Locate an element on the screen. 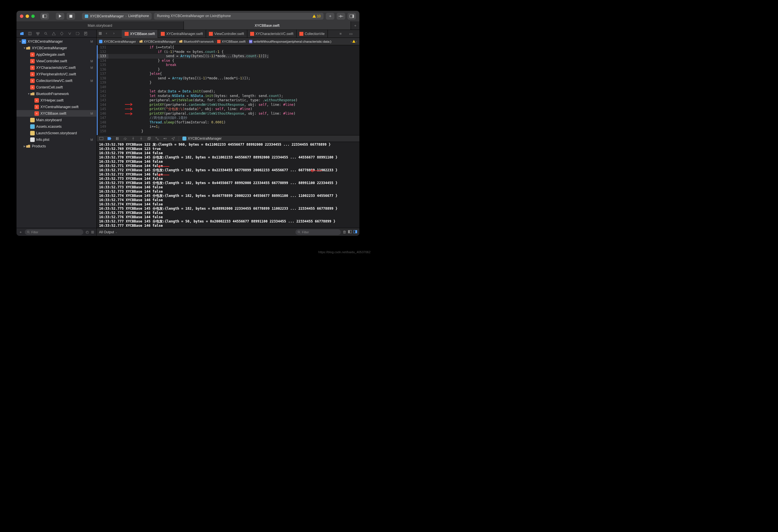 The image size is (778, 532). code-line: 134 } else { is located at coordinates (229, 61).